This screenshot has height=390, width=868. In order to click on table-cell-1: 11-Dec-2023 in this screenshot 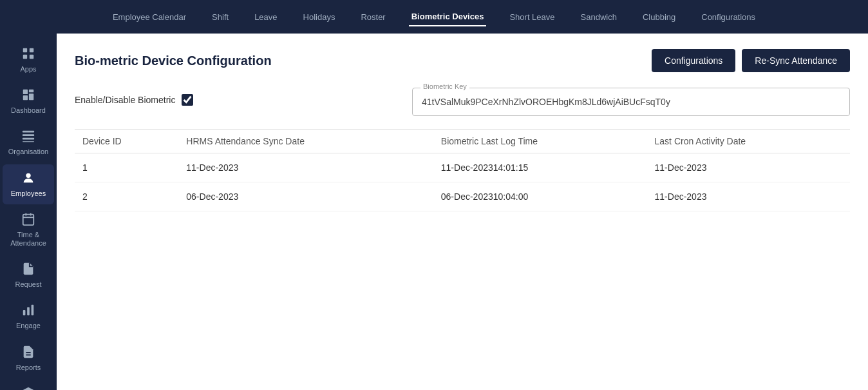, I will do `click(306, 168)`.